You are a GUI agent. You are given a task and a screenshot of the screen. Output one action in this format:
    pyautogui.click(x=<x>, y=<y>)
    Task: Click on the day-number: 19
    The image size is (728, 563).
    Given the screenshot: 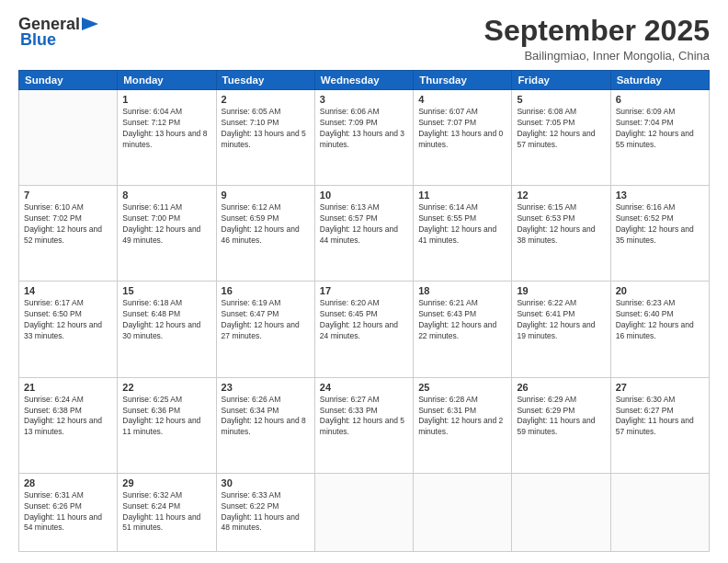 What is the action you would take?
    pyautogui.click(x=561, y=291)
    